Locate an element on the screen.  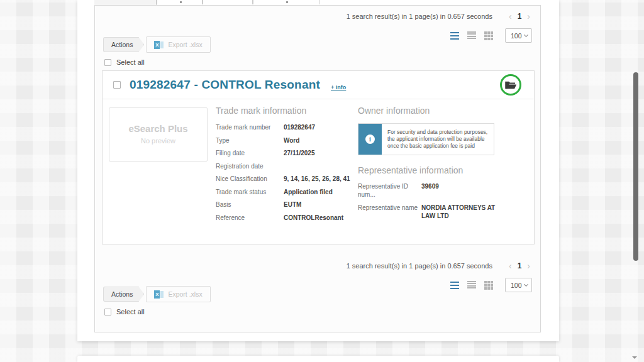
view-controls-bottom: 100 is located at coordinates (491, 285).